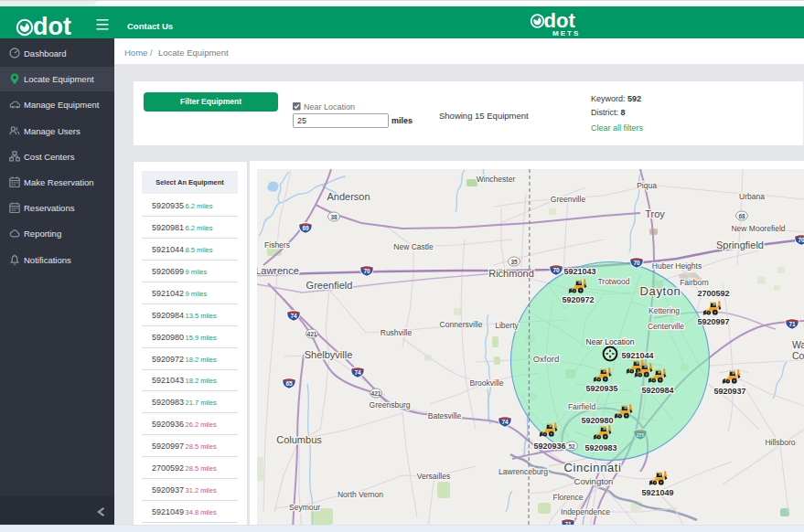  What do you see at coordinates (329, 285) in the screenshot?
I see `svg-text: Greenfield` at bounding box center [329, 285].